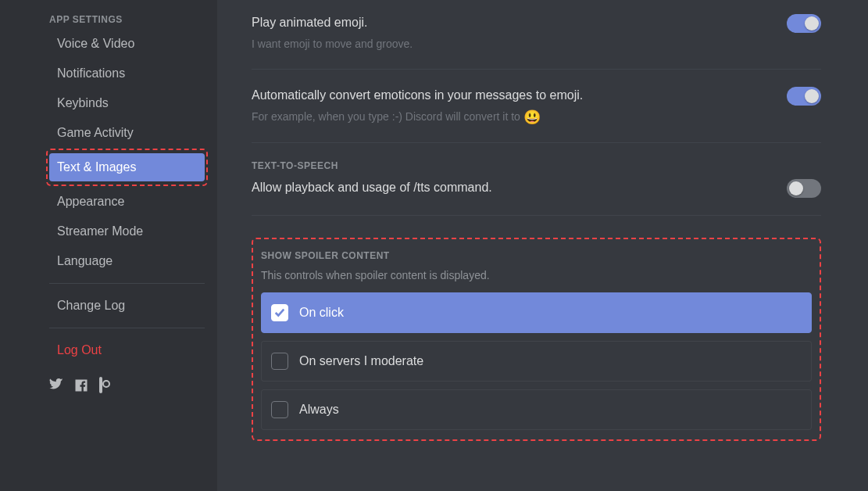 This screenshot has height=491, width=868. What do you see at coordinates (536, 361) in the screenshot?
I see `spoiler-option-servers-moderate: On servers I moderate` at bounding box center [536, 361].